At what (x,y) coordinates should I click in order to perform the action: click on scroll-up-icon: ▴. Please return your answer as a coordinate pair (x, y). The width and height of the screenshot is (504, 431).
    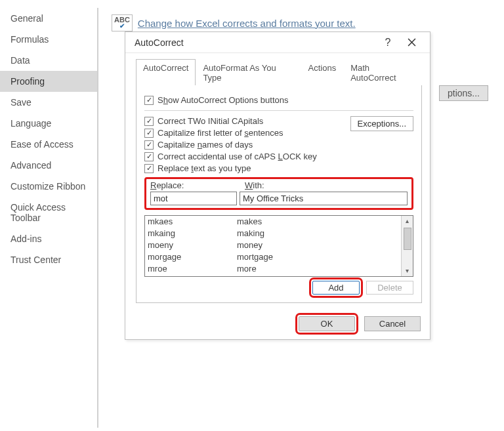
    Looking at the image, I should click on (407, 221).